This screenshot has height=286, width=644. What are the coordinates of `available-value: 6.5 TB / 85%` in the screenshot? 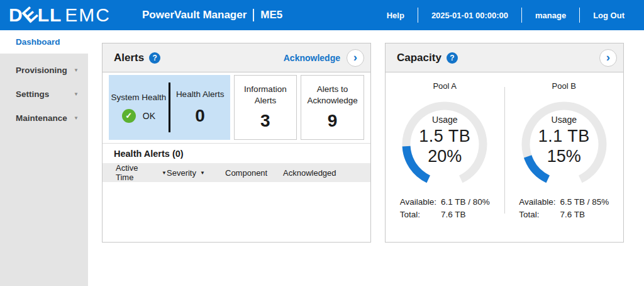 It's located at (585, 202).